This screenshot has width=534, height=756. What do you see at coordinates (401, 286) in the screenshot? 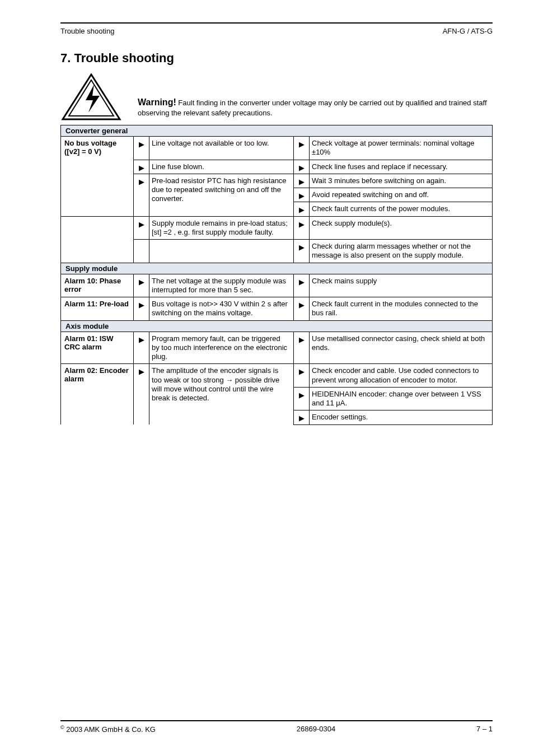
I see `remedy-cell: Check mains supply` at bounding box center [401, 286].